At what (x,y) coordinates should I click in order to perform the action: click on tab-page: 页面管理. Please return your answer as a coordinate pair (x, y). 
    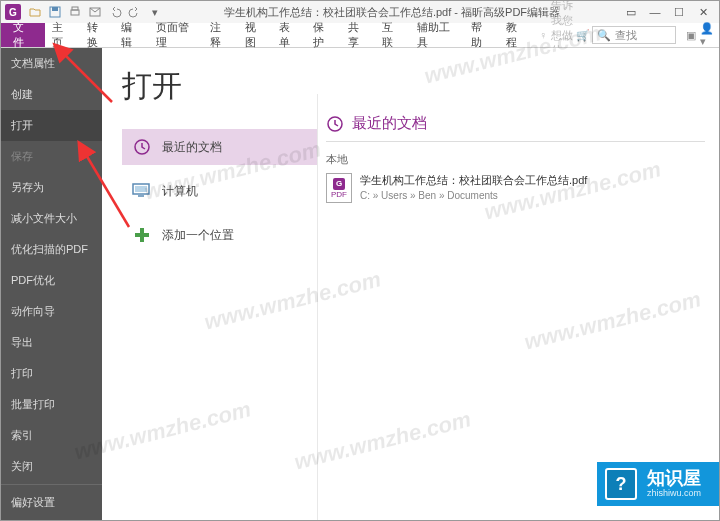
    Looking at the image, I should click on (176, 35).